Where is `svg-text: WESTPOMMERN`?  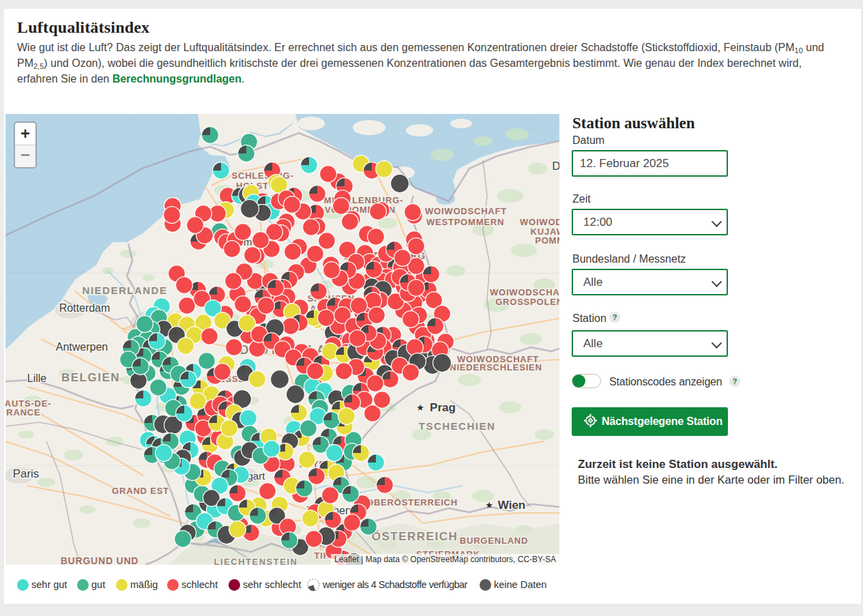 svg-text: WESTPOMMERN is located at coordinates (465, 222).